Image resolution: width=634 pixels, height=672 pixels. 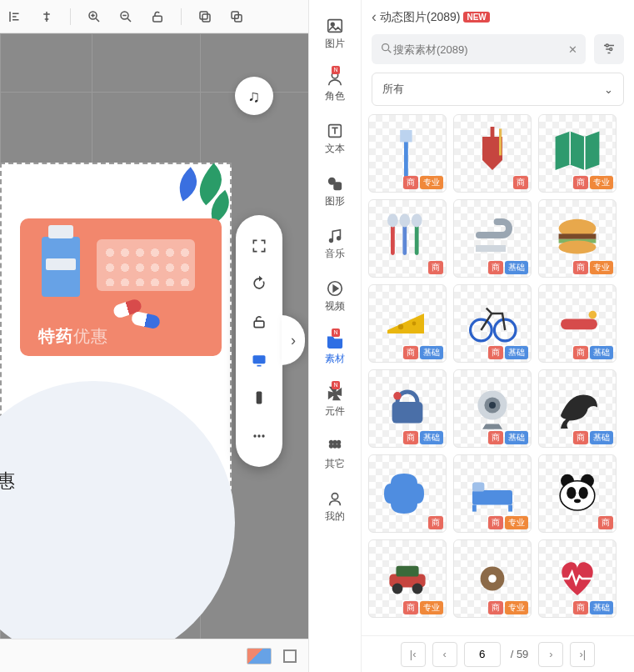 What do you see at coordinates (481, 50) in the screenshot?
I see `search-input` at bounding box center [481, 50].